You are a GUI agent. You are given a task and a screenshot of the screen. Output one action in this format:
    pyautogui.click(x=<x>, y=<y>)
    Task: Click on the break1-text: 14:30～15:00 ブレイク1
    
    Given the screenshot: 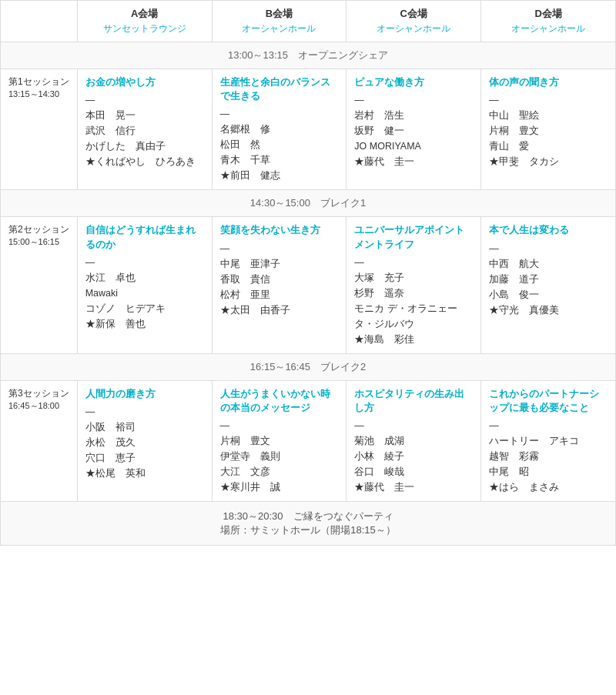 What is the action you would take?
    pyautogui.click(x=308, y=203)
    